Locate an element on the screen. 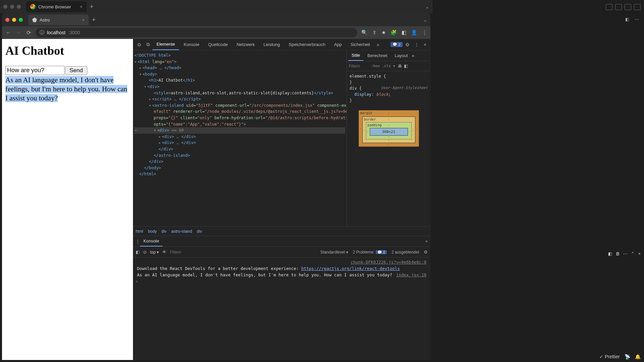  new-rule-icon: + is located at coordinates (394, 66).